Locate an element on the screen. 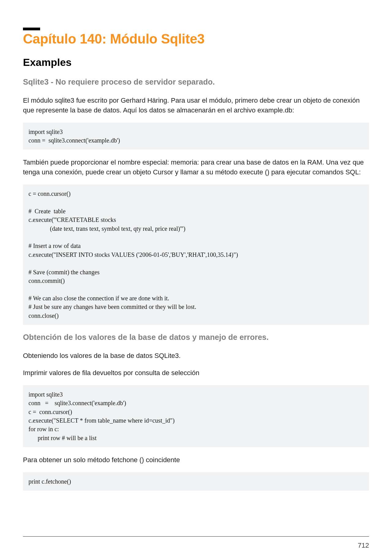  footer-rule is located at coordinates (196, 536).